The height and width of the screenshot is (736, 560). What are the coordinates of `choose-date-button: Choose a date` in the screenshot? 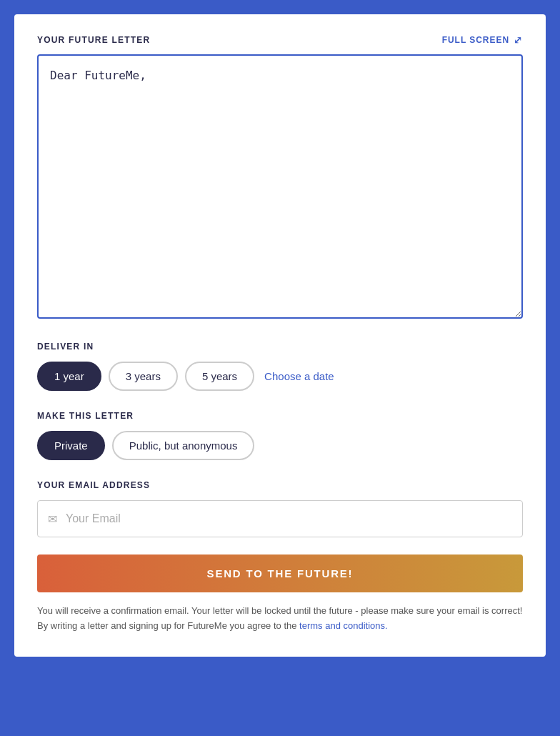 It's located at (299, 376).